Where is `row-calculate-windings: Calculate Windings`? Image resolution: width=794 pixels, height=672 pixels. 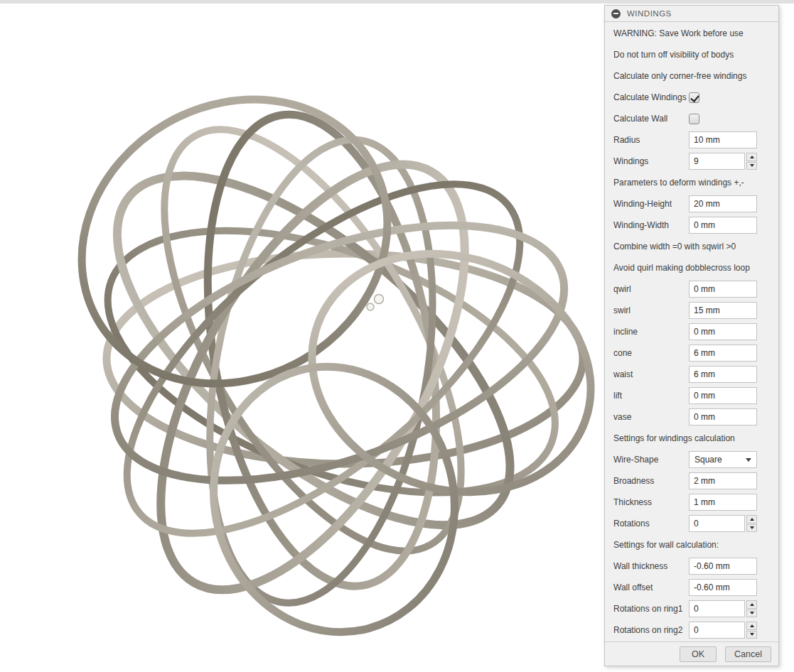 row-calculate-windings: Calculate Windings is located at coordinates (692, 97).